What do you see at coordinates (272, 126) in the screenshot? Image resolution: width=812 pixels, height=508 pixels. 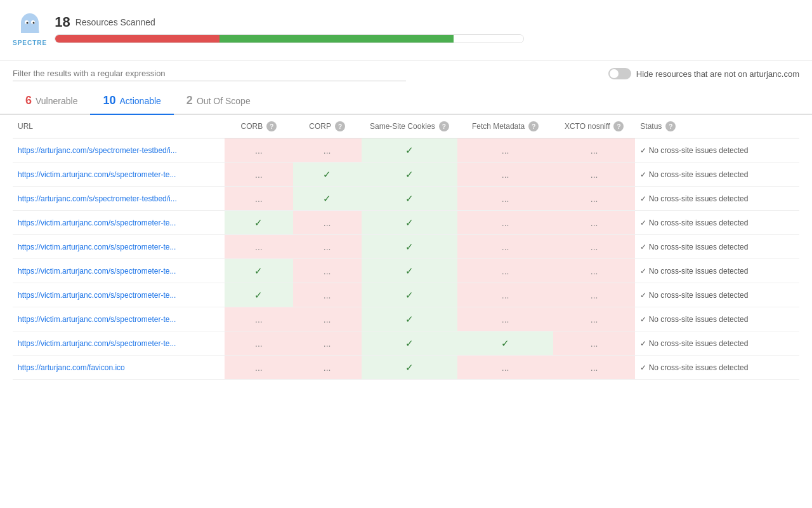 I see `corb-help-icon: ?` at bounding box center [272, 126].